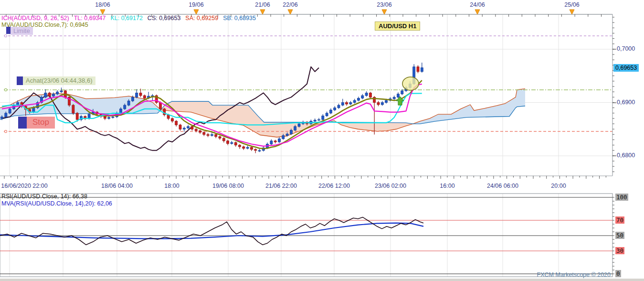 This screenshot has height=281, width=644. I want to click on rsi-legend: RSI(AUD/USD.Close, 14): 66,38, so click(44, 196).